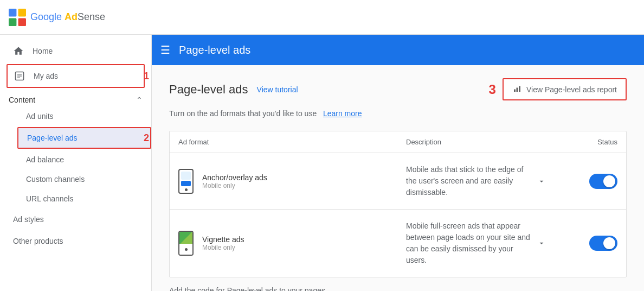 This screenshot has width=644, height=291. What do you see at coordinates (571, 90) in the screenshot?
I see `report-btn-label: View Page-level ads report` at bounding box center [571, 90].